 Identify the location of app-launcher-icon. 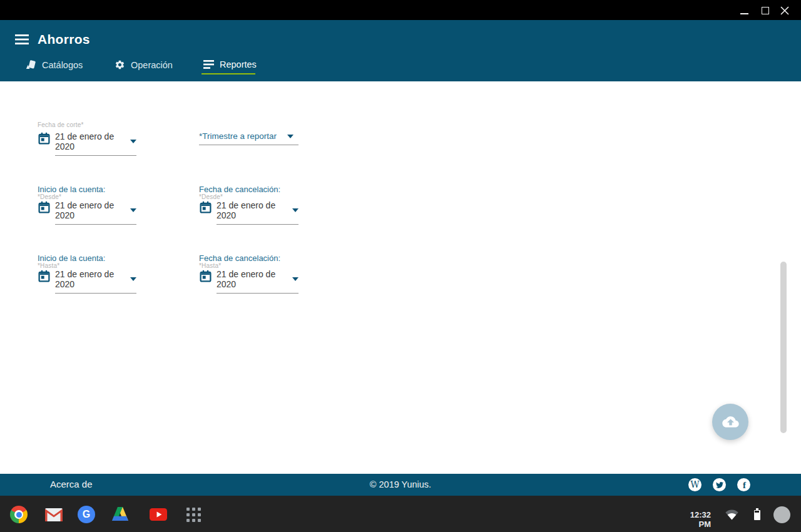
(194, 514).